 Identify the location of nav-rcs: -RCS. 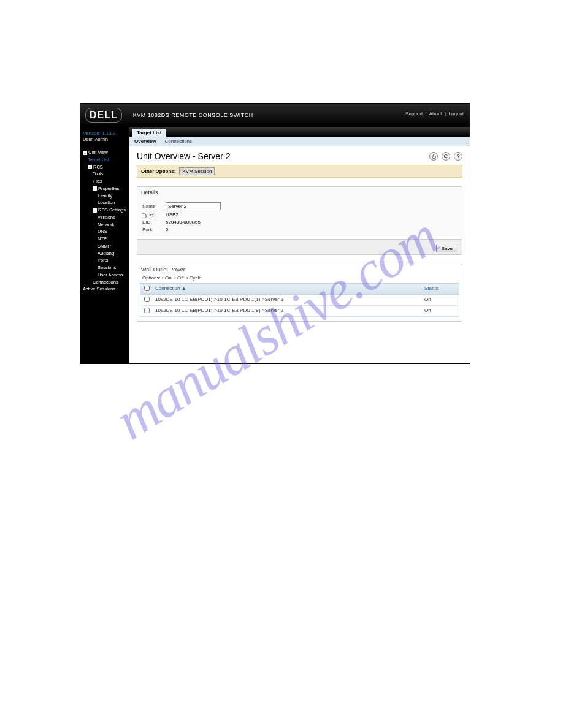
(105, 167).